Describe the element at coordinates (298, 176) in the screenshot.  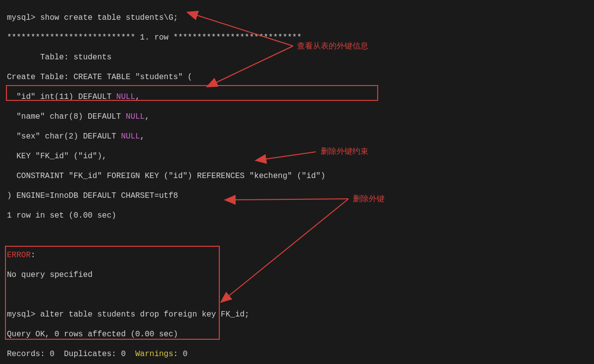
I see `constraint-line: CONSTRAINT "FK_id" FOREIGN KEY ("id") RE…` at that location.